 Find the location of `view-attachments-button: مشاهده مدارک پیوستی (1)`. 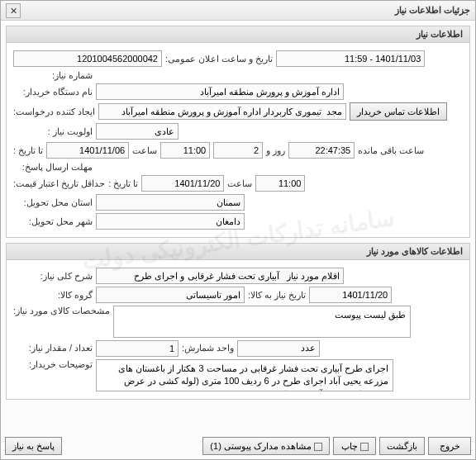

view-attachments-button: مشاهده مدارک پیوستی (1) is located at coordinates (266, 446).